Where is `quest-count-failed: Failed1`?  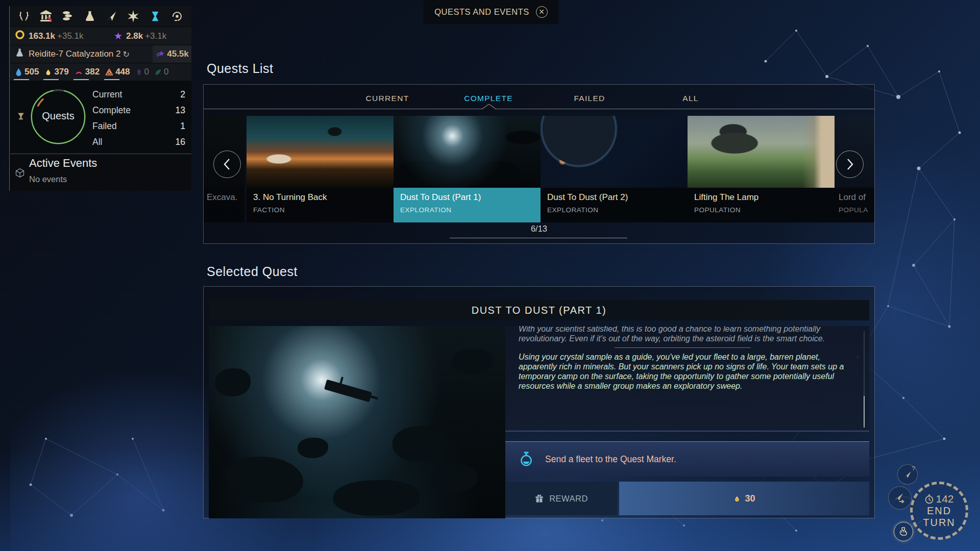 quest-count-failed: Failed1 is located at coordinates (139, 127).